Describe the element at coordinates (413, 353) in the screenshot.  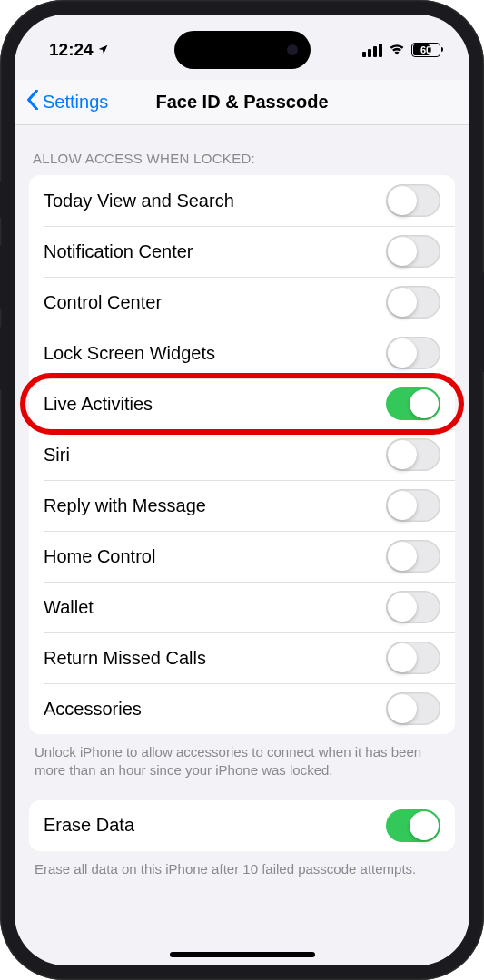
I see `toggle-lock-screen-widgets` at that location.